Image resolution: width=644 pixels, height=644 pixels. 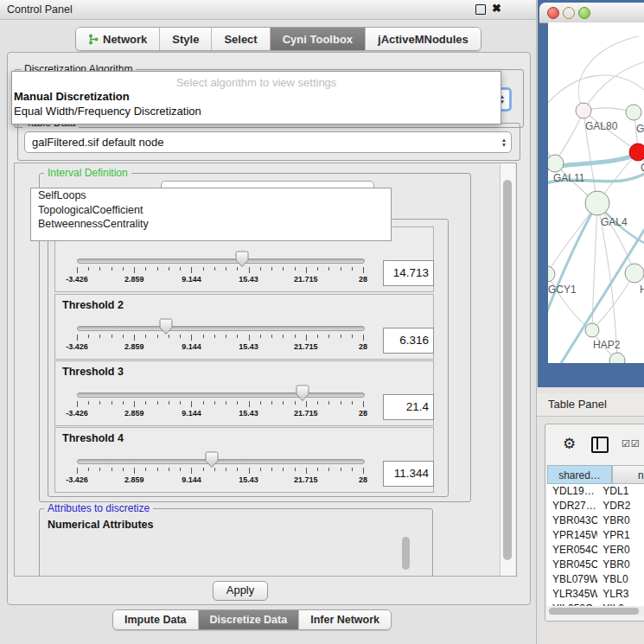 I want to click on threshold-value-field: 11.344, so click(x=408, y=474).